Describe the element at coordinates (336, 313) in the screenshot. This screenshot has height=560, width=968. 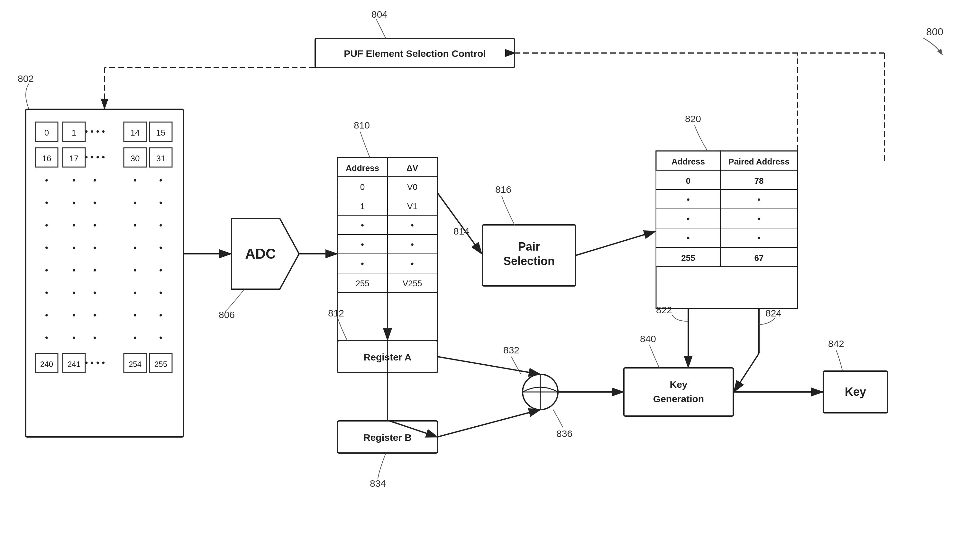
I see `label-812: 812` at that location.